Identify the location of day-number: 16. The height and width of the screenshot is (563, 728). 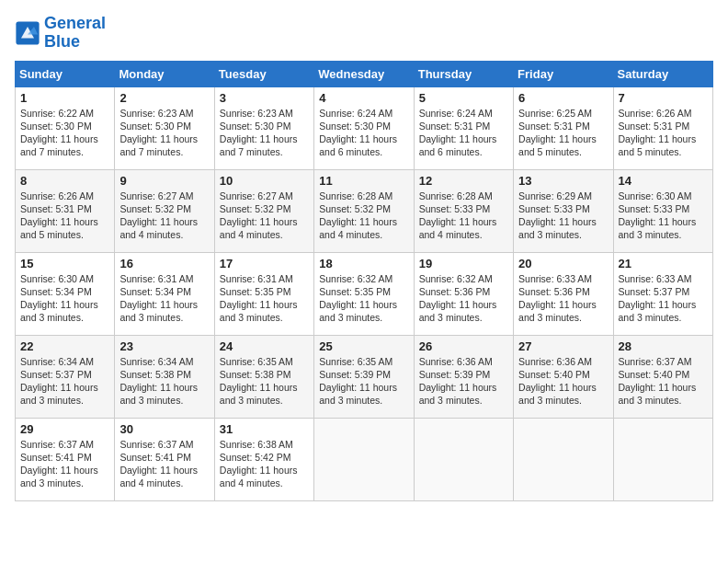
(164, 263).